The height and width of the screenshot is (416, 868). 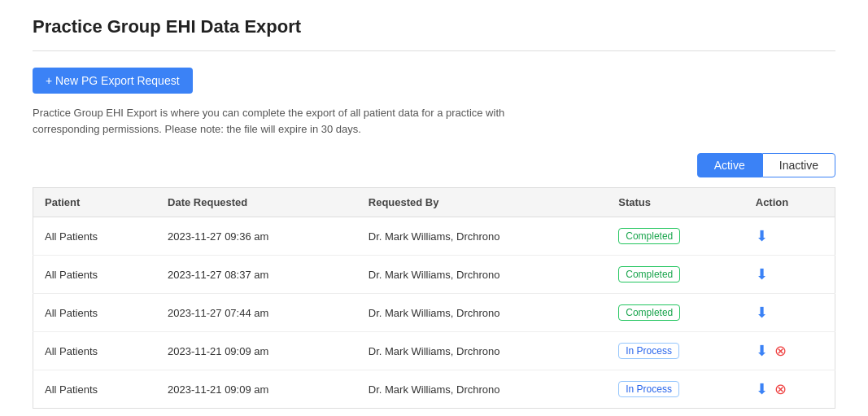 What do you see at coordinates (434, 203) in the screenshot?
I see `table-header: Patient Date Requested Requested By Stat…` at bounding box center [434, 203].